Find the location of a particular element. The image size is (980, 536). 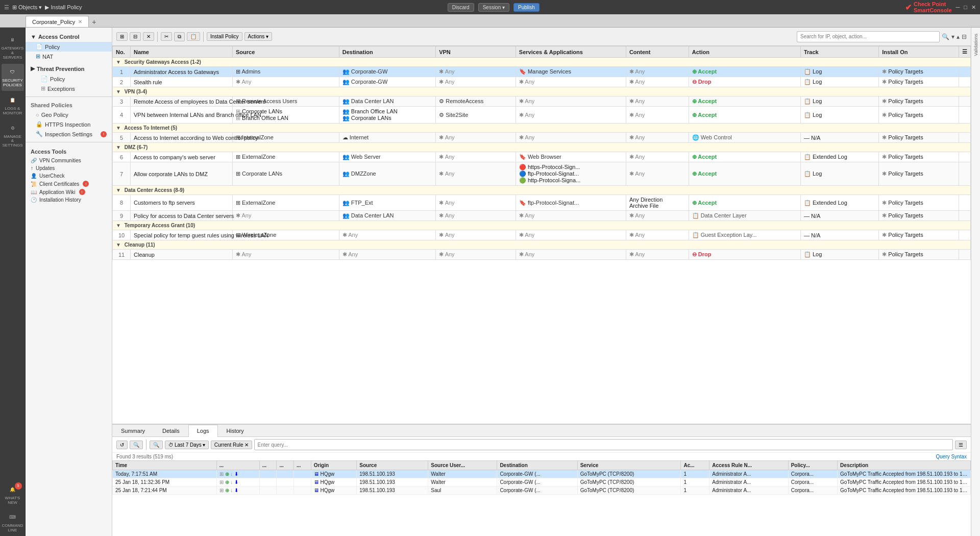

add-above-button: ⊞ is located at coordinates (122, 37).